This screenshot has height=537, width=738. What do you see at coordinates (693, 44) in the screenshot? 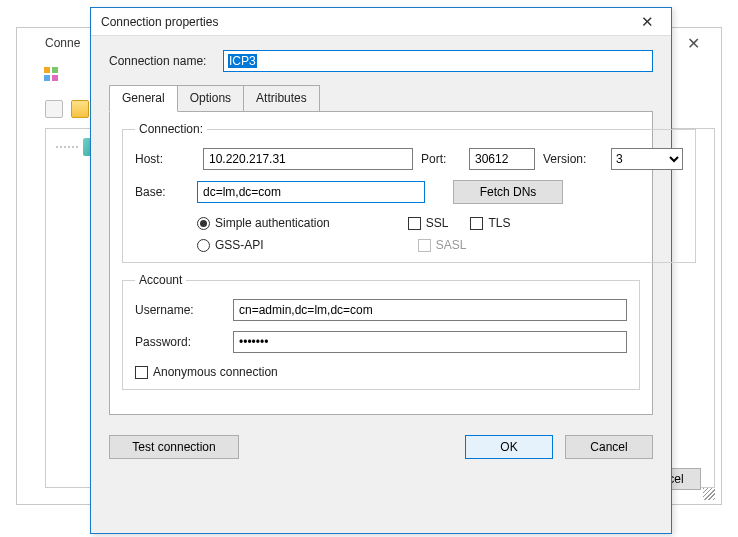
I see `bg-close-icon: ✕` at bounding box center [693, 44].